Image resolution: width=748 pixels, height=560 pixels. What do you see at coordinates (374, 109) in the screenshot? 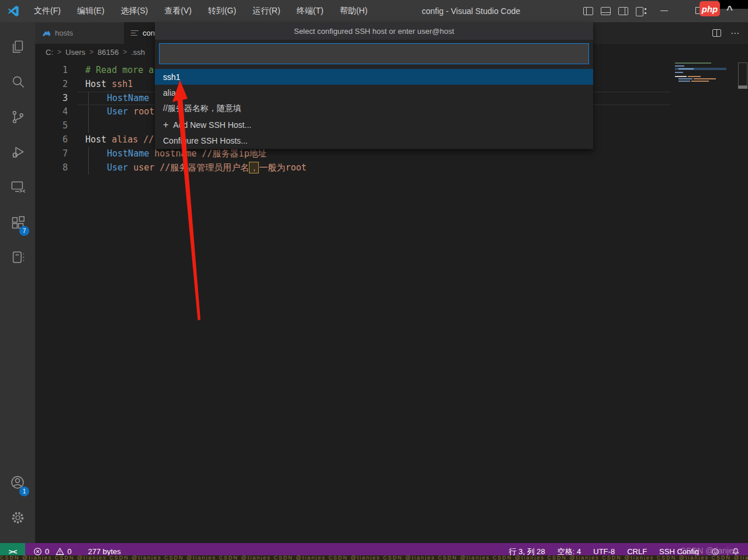
I see `quickpick-list: ssh1alias//服务器名称，随意填+Add New SSH Host...…` at bounding box center [374, 109].